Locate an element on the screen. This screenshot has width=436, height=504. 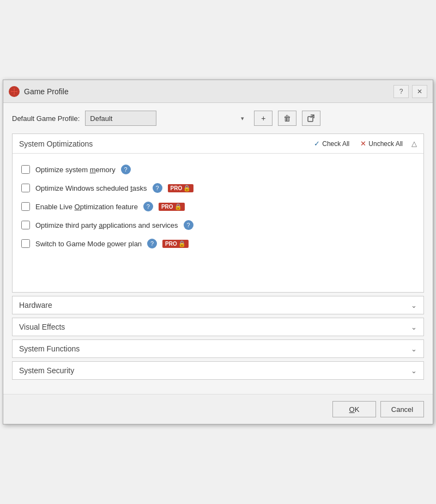
profile-label: Default Game Profile: is located at coordinates (46, 119).